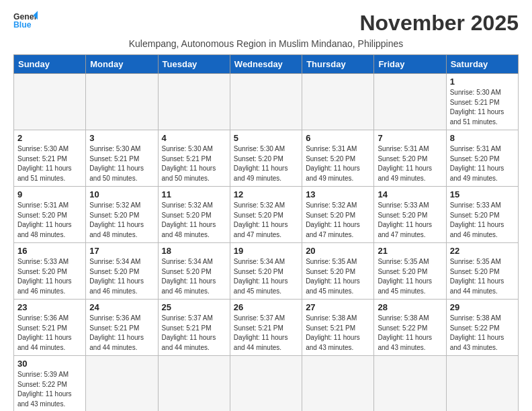 This screenshot has width=532, height=411. Describe the element at coordinates (193, 158) in the screenshot. I see `calendar-cell: 4Sunrise: 5:30 AM Sunset: 5:21 PM Daylig…` at that location.